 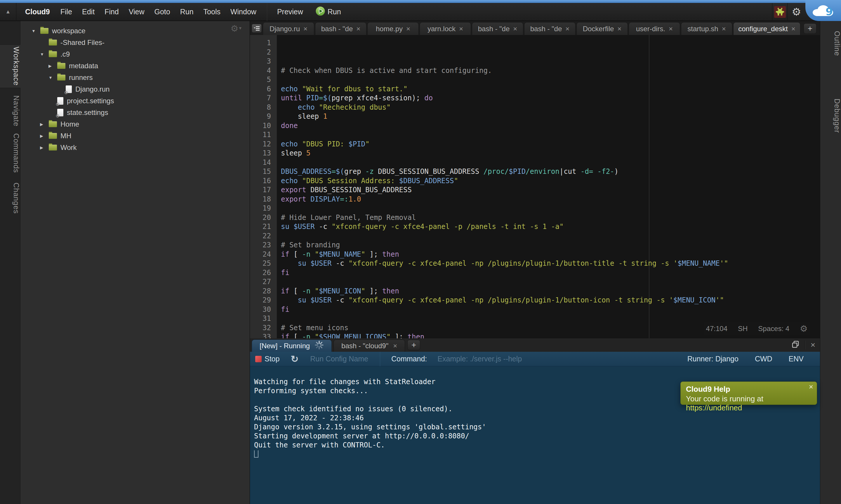 What do you see at coordinates (10, 198) in the screenshot?
I see `rail-tab-changes: Changes` at bounding box center [10, 198].